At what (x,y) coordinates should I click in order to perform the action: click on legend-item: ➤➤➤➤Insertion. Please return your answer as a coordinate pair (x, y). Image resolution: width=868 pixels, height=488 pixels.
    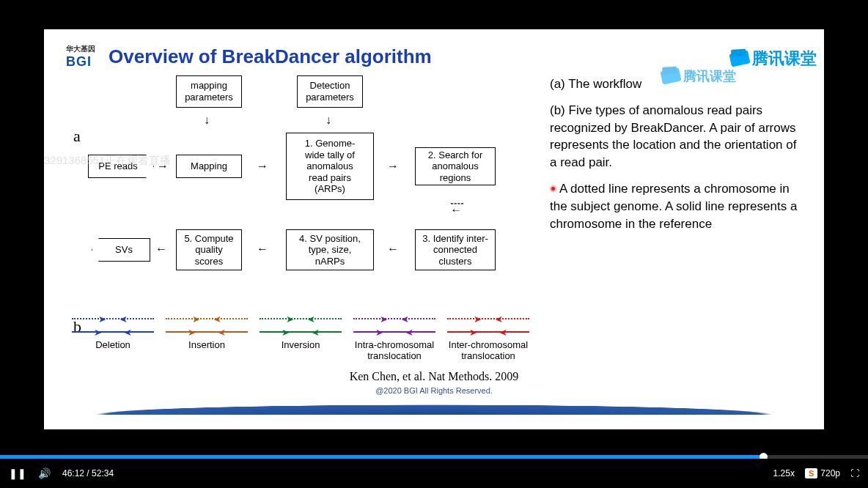
    Looking at the image, I should click on (207, 337).